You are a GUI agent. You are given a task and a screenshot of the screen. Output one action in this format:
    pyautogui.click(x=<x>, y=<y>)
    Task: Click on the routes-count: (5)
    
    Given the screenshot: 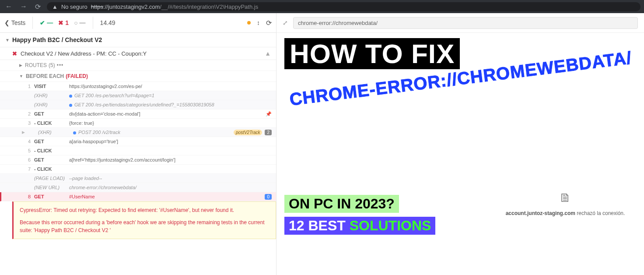 What is the action you would take?
    pyautogui.click(x=52, y=65)
    